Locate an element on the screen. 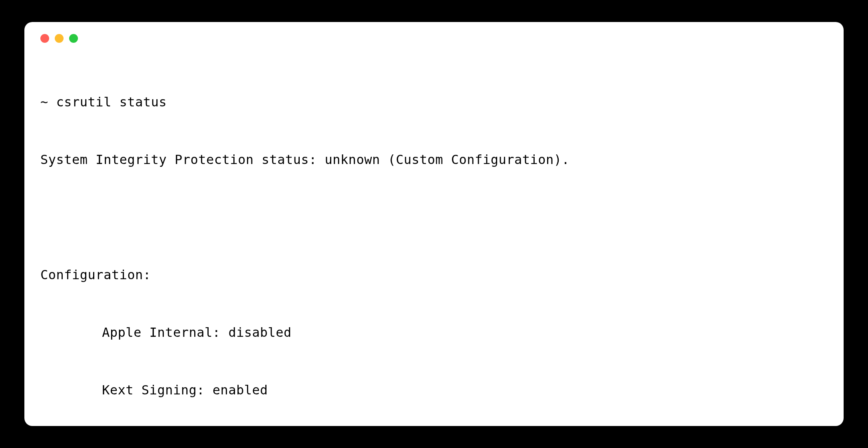 This screenshot has width=868, height=448. config-header: Configuration: is located at coordinates (434, 275).